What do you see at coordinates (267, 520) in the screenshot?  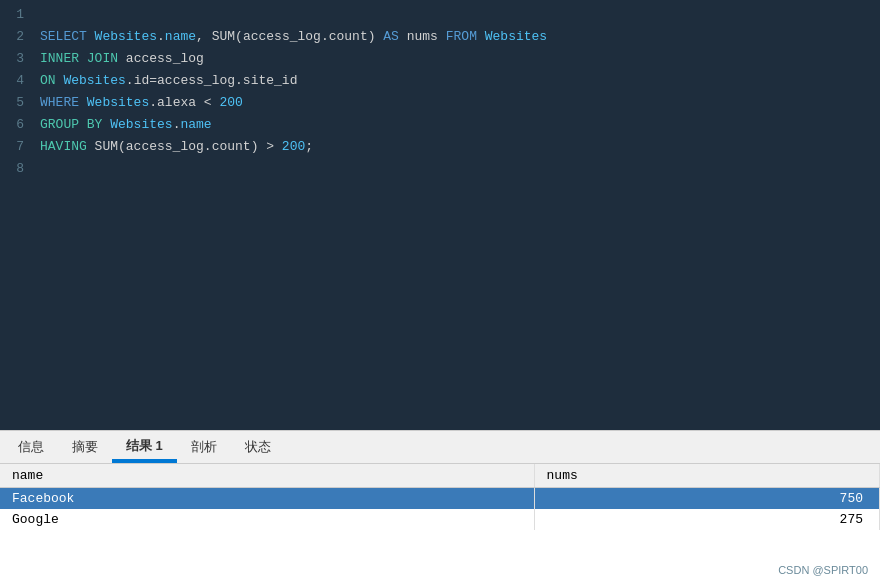 I see `cell-name-2: Google` at bounding box center [267, 520].